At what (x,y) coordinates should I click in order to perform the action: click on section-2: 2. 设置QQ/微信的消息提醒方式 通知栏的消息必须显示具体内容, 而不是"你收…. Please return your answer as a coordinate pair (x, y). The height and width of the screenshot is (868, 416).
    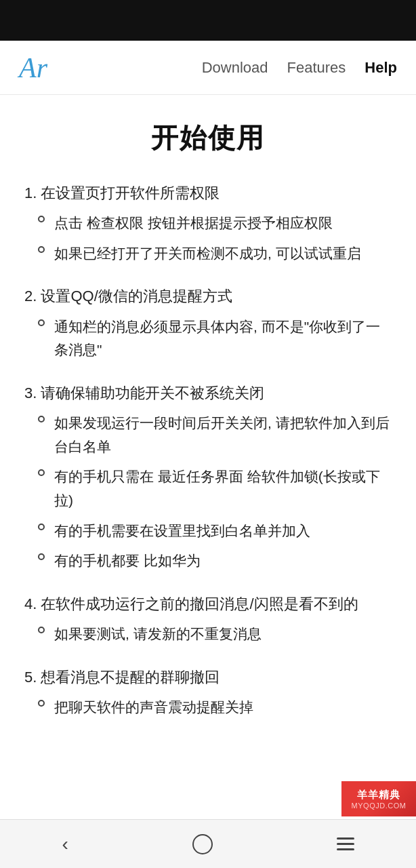
    Looking at the image, I should click on (208, 323).